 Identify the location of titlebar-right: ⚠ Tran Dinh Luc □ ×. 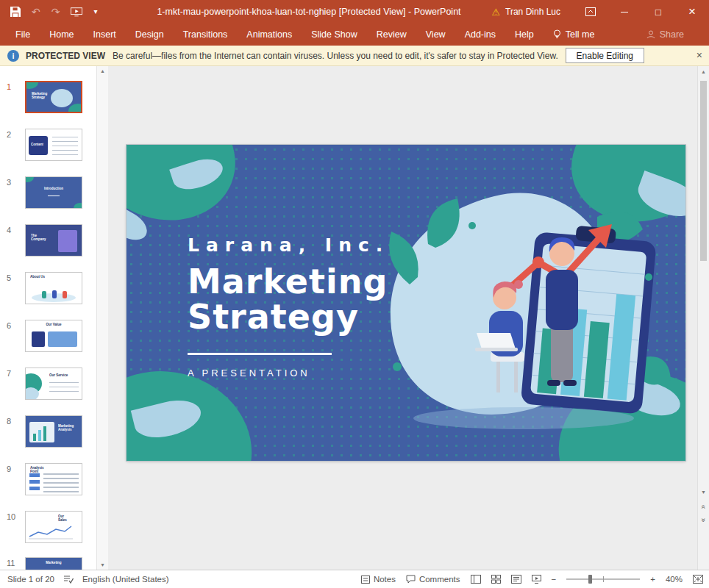
(594, 12).